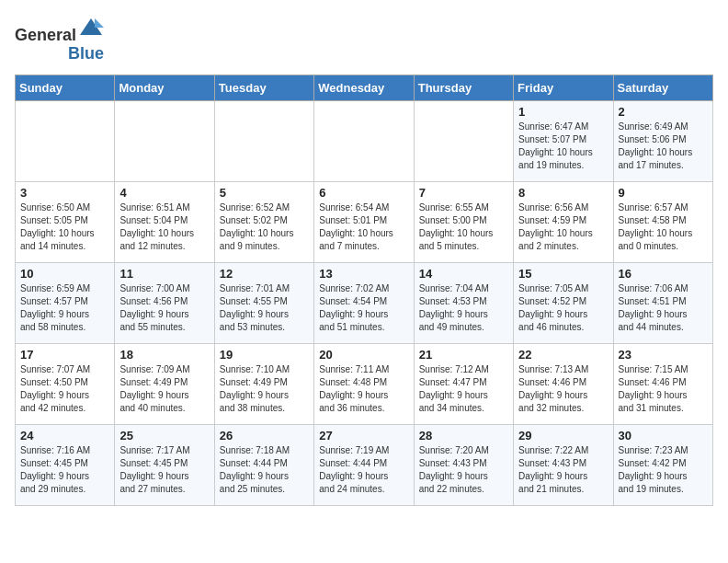  I want to click on day-info: Sunrise: 7:00 AM Sunset: 4:56 PM Dayligh…, so click(164, 308).